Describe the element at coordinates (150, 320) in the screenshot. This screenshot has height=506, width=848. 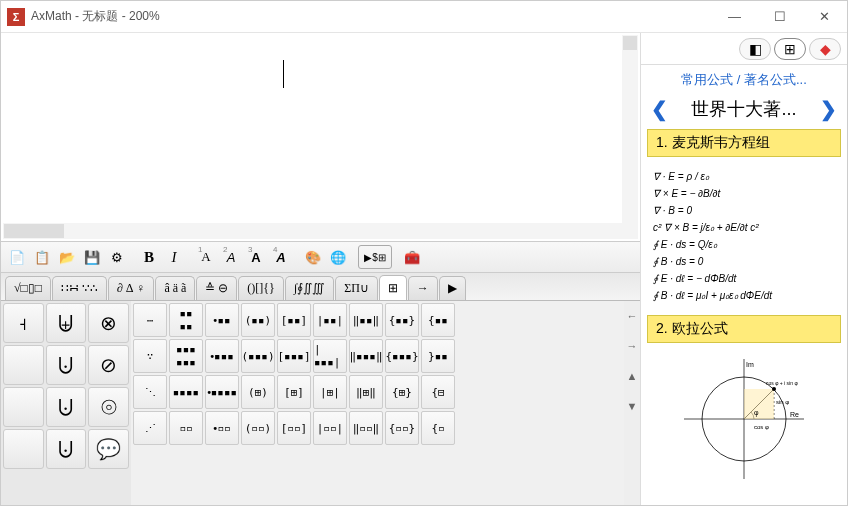
I see `matrix-template: ⋯` at that location.